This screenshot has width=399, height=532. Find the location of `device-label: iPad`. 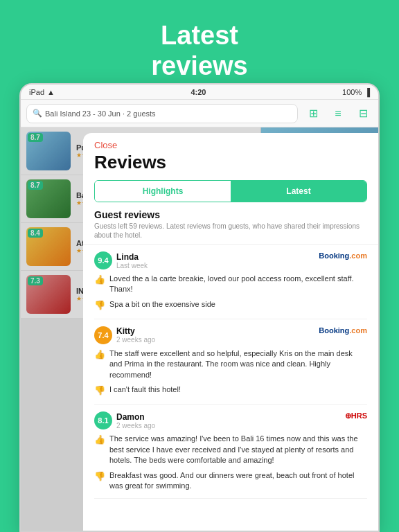

device-label: iPad is located at coordinates (37, 92).